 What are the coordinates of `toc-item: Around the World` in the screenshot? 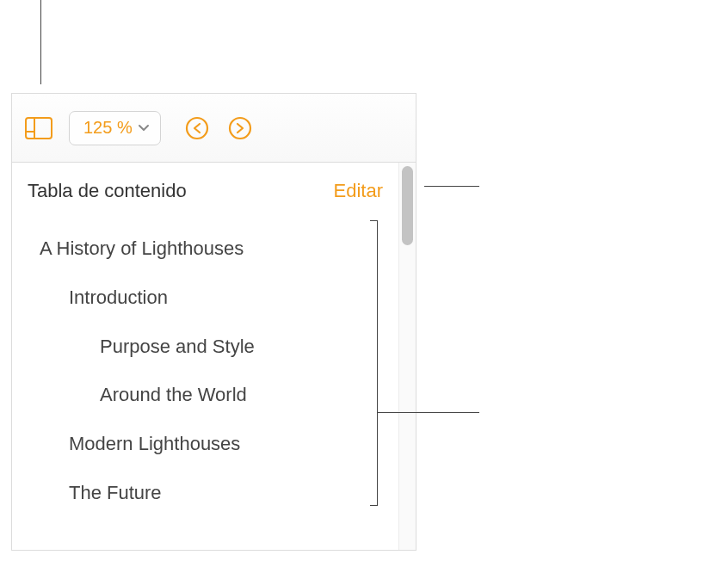 It's located at (205, 396).